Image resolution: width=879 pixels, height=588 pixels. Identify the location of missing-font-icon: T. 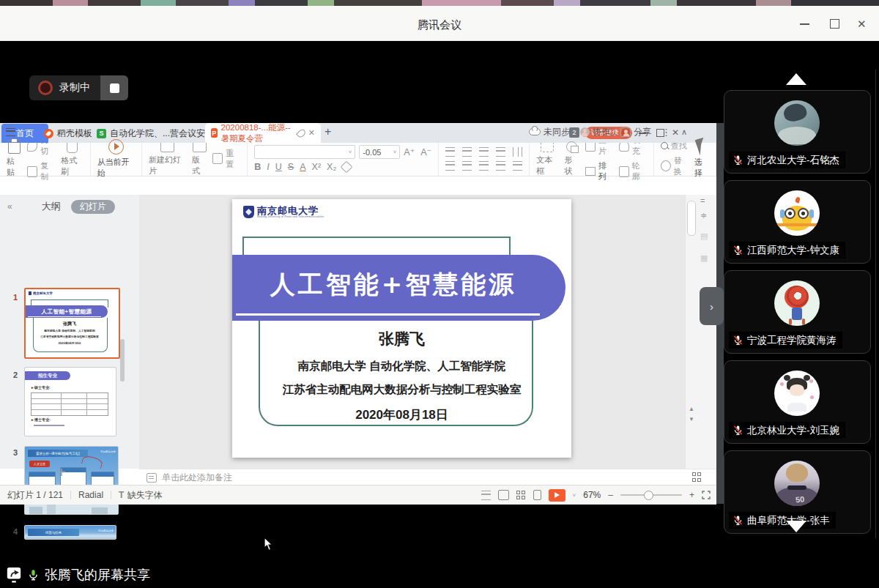
(122, 495).